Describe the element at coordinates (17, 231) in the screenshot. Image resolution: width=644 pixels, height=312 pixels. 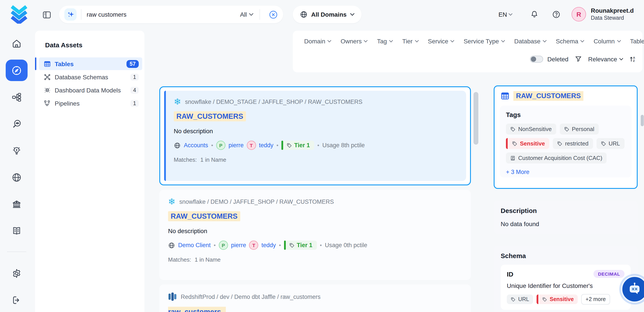
I see `glossary-book-icon` at that location.